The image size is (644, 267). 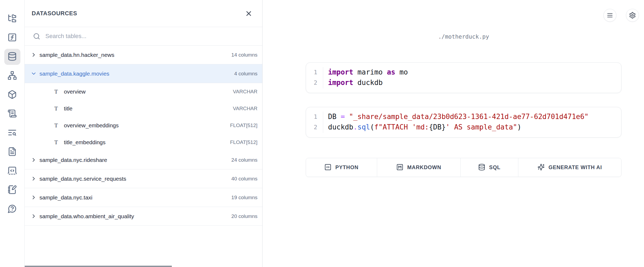 I want to click on table-name: sample_data.nyc.rideshare, so click(x=134, y=160).